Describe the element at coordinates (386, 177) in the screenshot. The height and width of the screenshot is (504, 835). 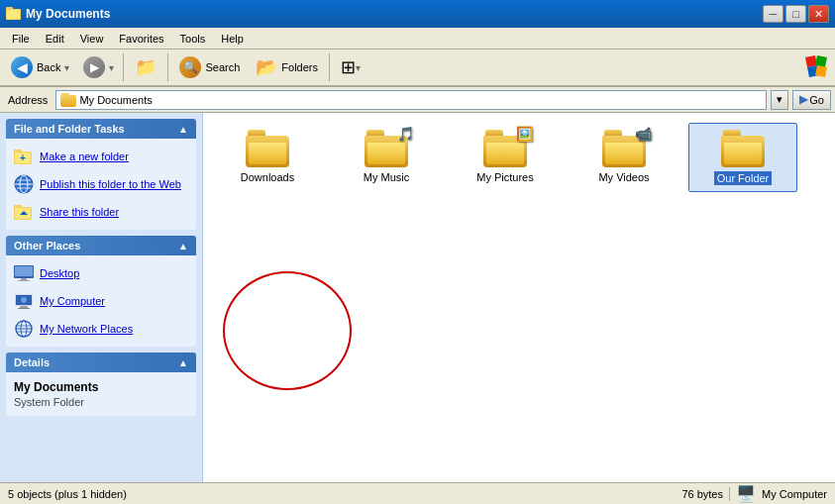
I see `file-label: My Music` at that location.